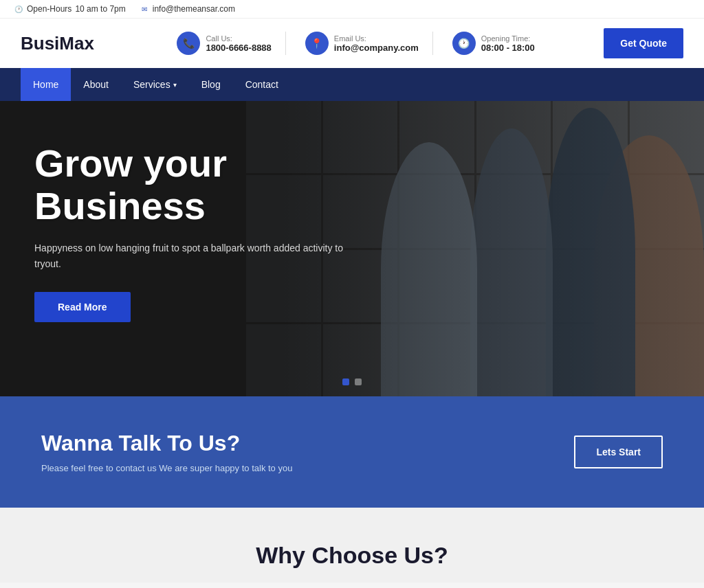 The height and width of the screenshot is (588, 704). Describe the element at coordinates (206, 184) in the screenshot. I see `hero-title: Grow your Business` at that location.